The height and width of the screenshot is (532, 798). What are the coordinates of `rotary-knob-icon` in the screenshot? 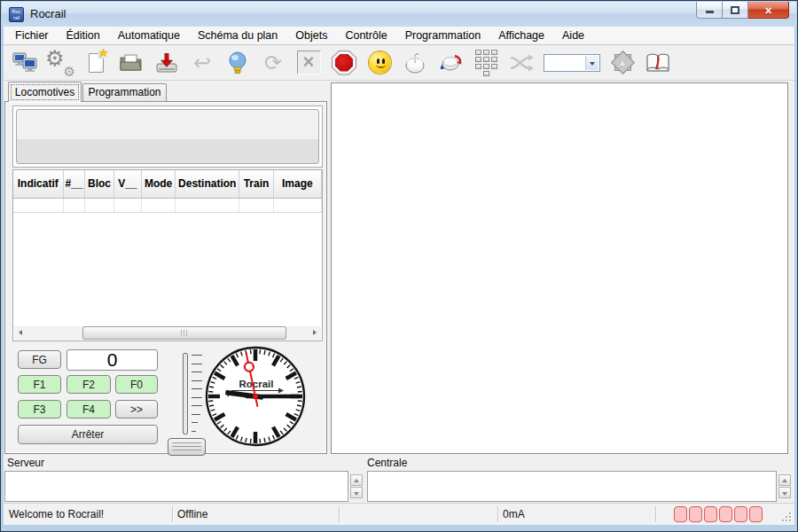 It's located at (450, 63).